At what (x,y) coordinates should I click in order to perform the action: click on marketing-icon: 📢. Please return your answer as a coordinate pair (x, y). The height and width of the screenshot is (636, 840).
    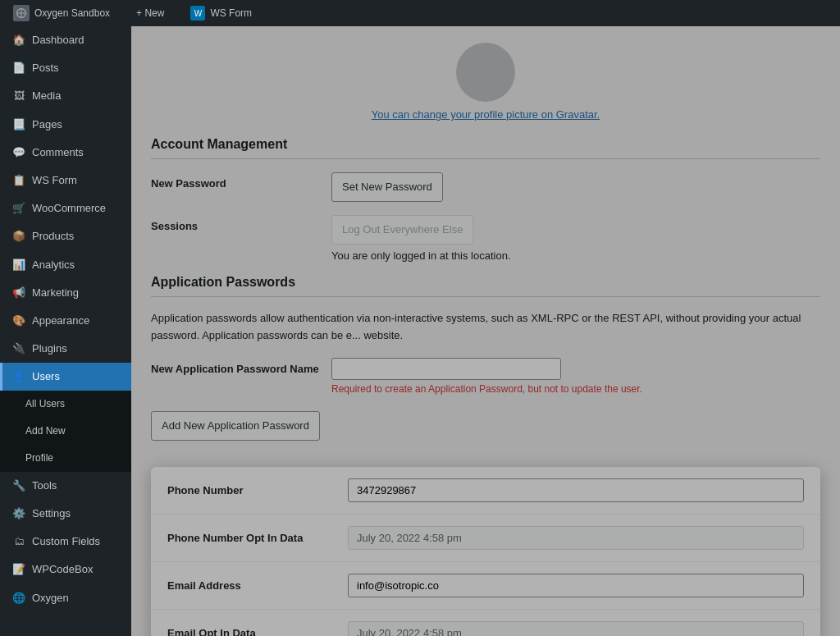
    Looking at the image, I should click on (19, 293).